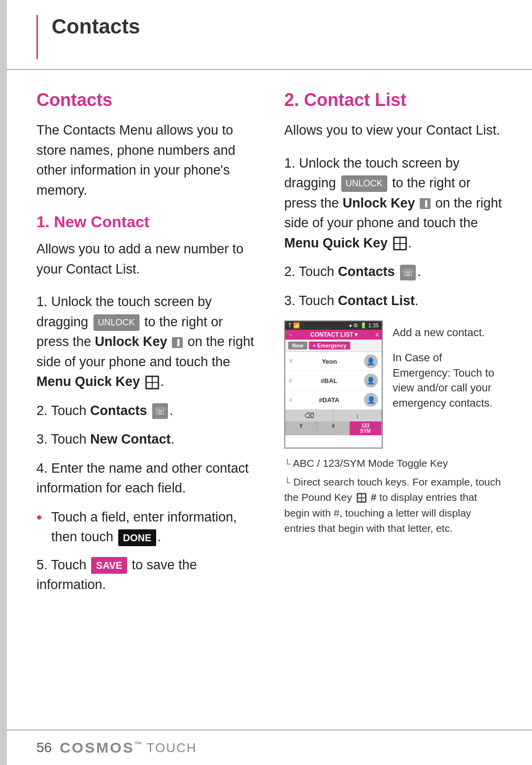 The height and width of the screenshot is (765, 532). What do you see at coordinates (105, 439) in the screenshot?
I see `step-3-text: 3. Touch New Contact.` at bounding box center [105, 439].